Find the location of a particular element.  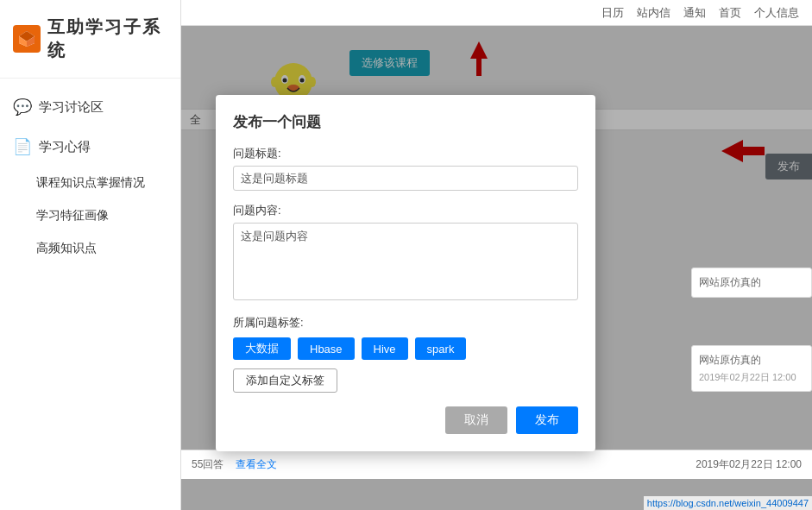

sidebar-sub-freq-label: 高频知识点 is located at coordinates (66, 248).